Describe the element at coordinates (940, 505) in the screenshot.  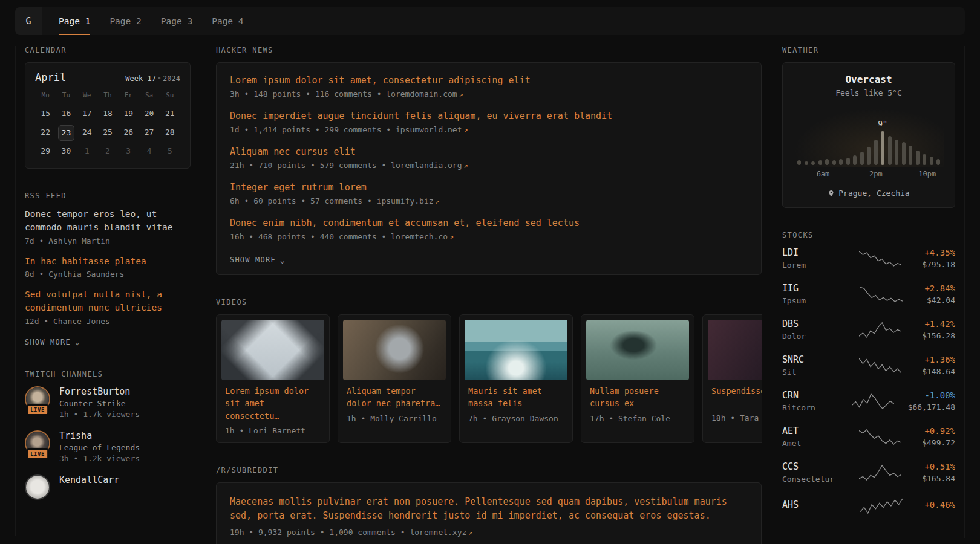
I see `stock-change: +0.46%` at that location.